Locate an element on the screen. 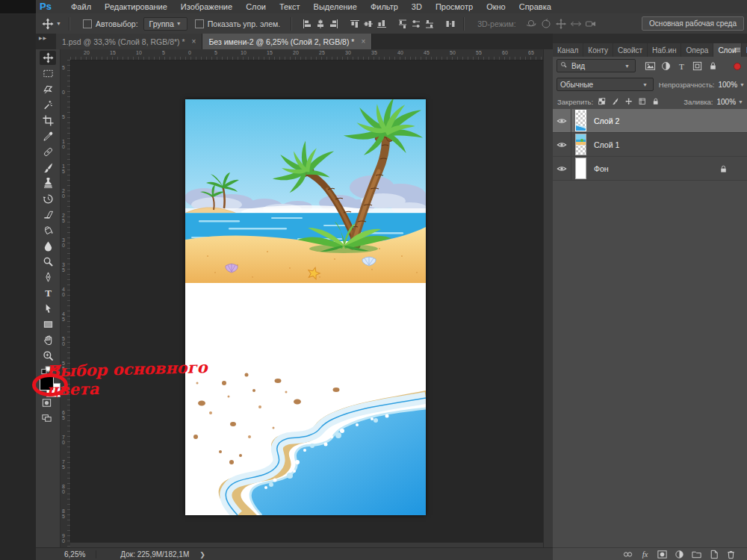 The height and width of the screenshot is (560, 747). align-vertical-centers-icon is located at coordinates (368, 24).